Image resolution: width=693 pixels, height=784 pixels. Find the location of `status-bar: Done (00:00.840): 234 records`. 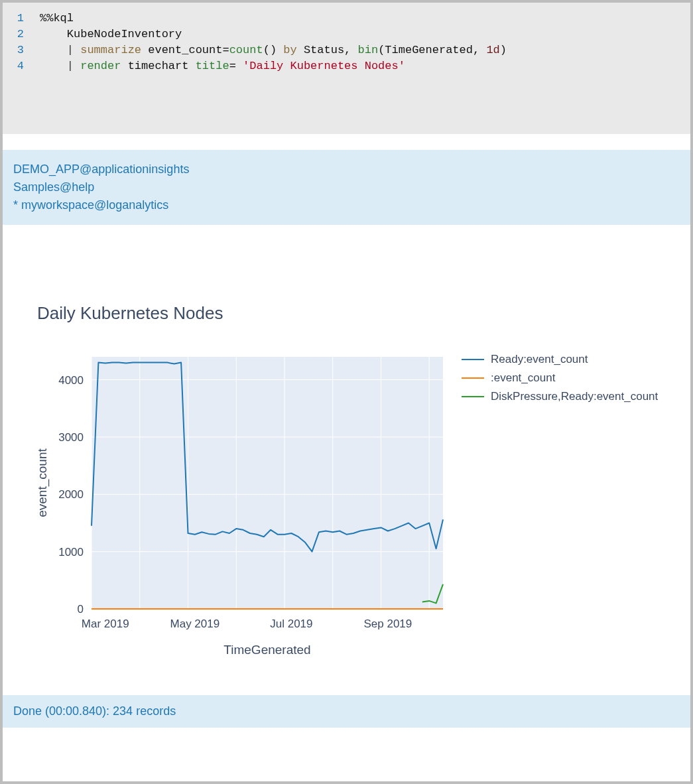

status-bar: Done (00:00.840): 234 records is located at coordinates (346, 711).